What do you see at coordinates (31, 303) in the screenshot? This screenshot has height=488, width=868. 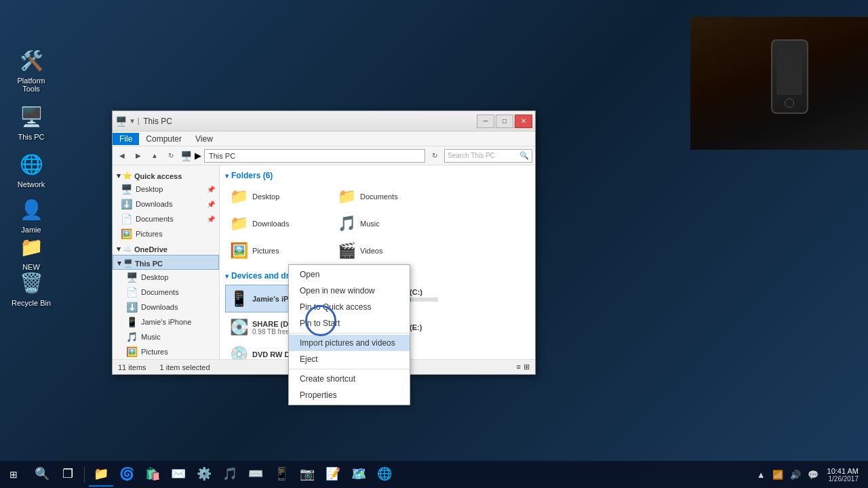 I see `recycle-bin-label: Recycle Bin` at bounding box center [31, 303].